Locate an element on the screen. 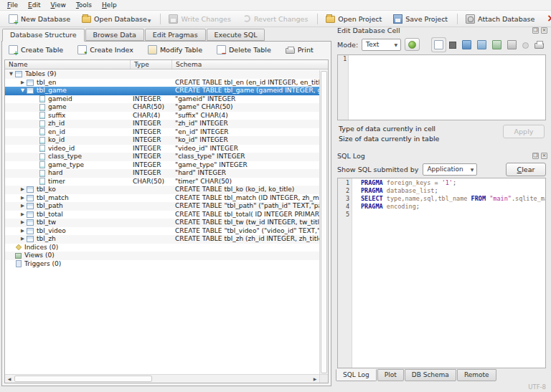  tree-row: Views (0) is located at coordinates (162, 256).